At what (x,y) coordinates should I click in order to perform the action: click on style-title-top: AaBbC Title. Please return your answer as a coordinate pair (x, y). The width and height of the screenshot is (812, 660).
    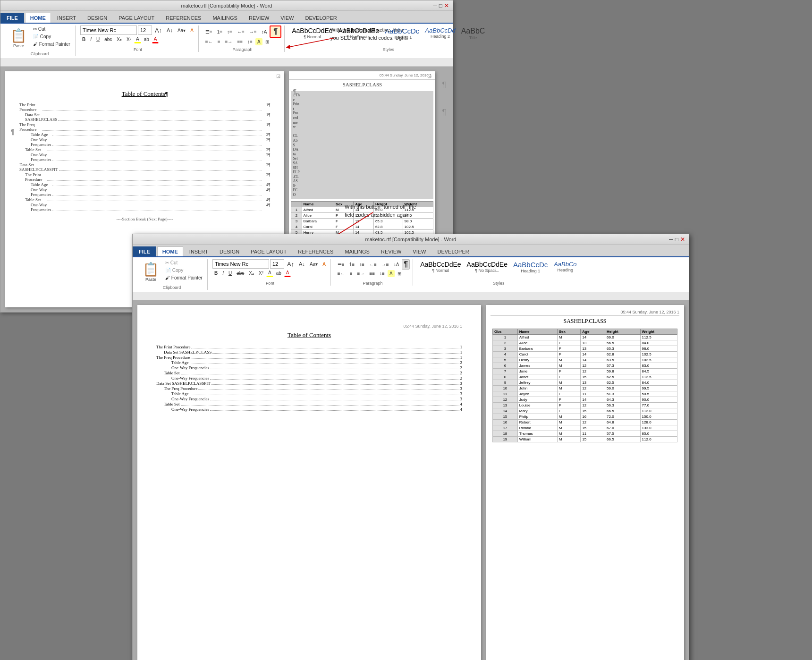
    Looking at the image, I should click on (473, 34).